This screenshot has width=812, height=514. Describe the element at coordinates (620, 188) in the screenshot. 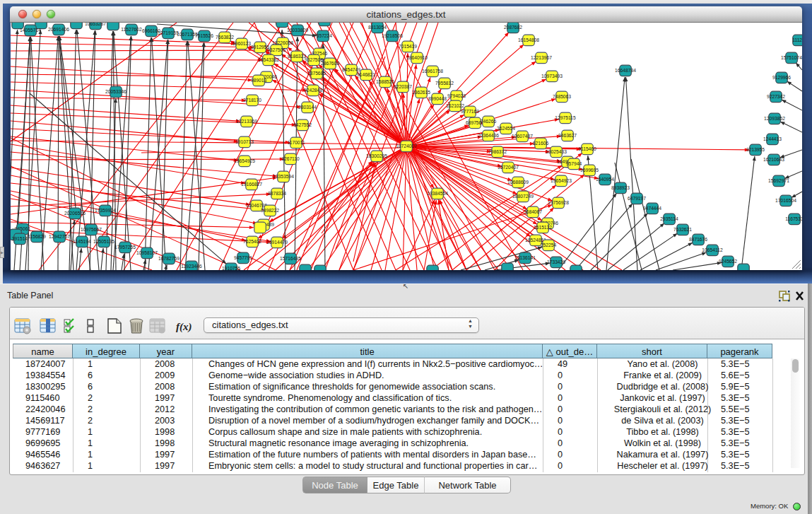

I see `svg-text: 8938923` at that location.